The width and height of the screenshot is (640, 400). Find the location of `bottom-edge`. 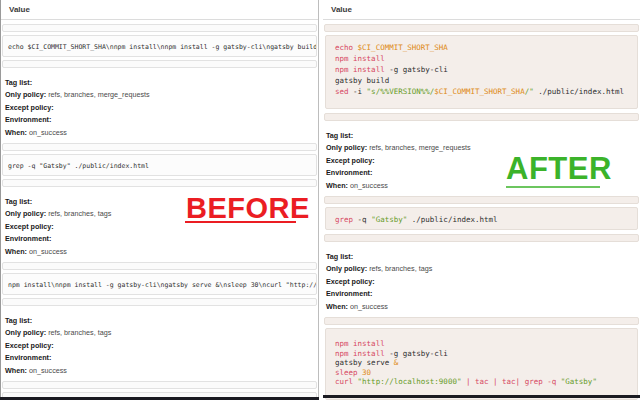

bottom-edge is located at coordinates (482, 396).